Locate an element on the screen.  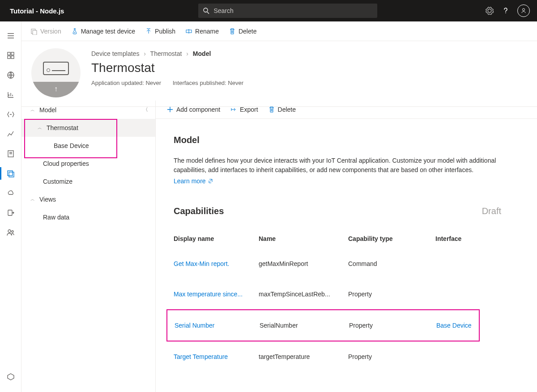
search-box is located at coordinates (288, 11).